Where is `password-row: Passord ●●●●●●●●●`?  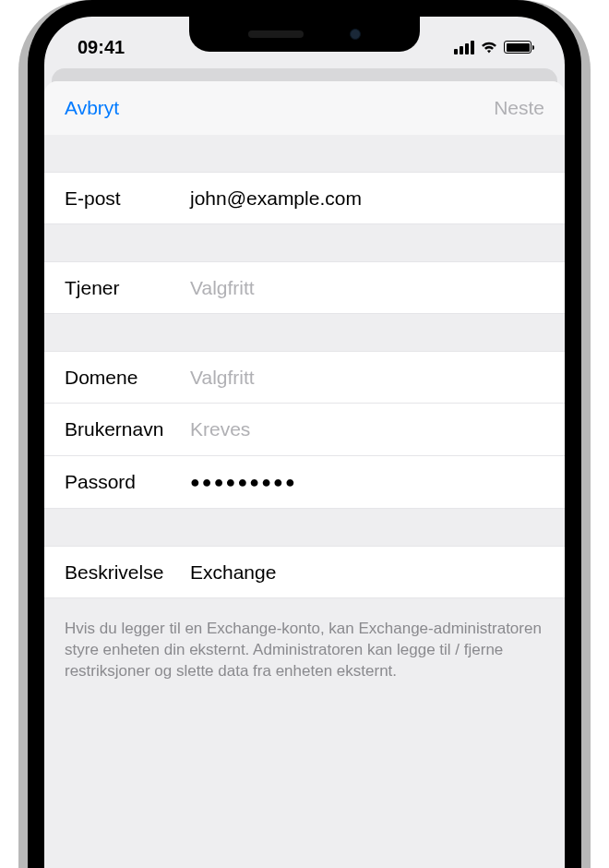 password-row: Passord ●●●●●●●●● is located at coordinates (304, 482).